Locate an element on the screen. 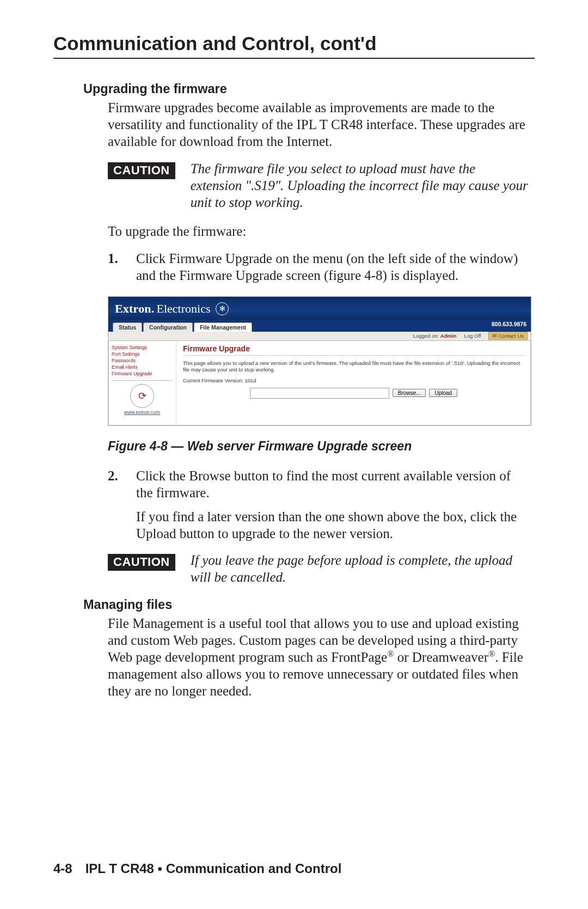 This screenshot has width=588, height=909. step-2-text: Click the Browse button to find the most… is located at coordinates (332, 485).